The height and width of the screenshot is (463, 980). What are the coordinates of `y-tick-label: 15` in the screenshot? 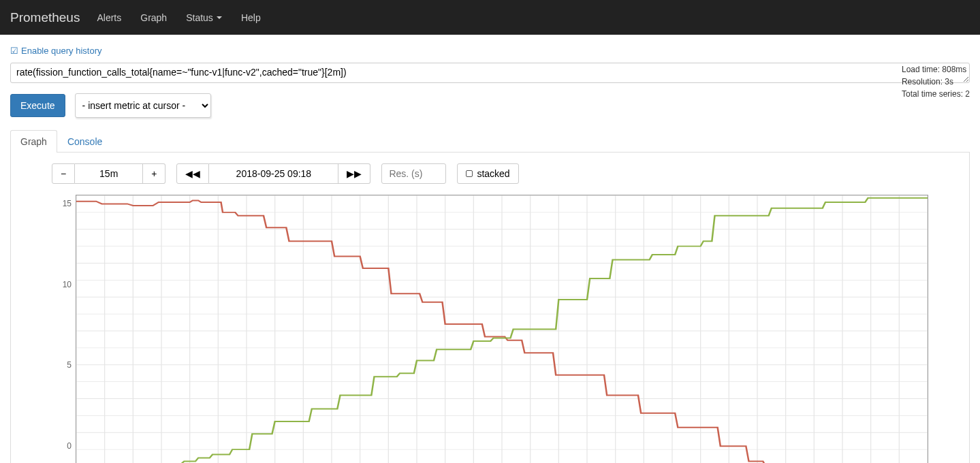 It's located at (67, 204).